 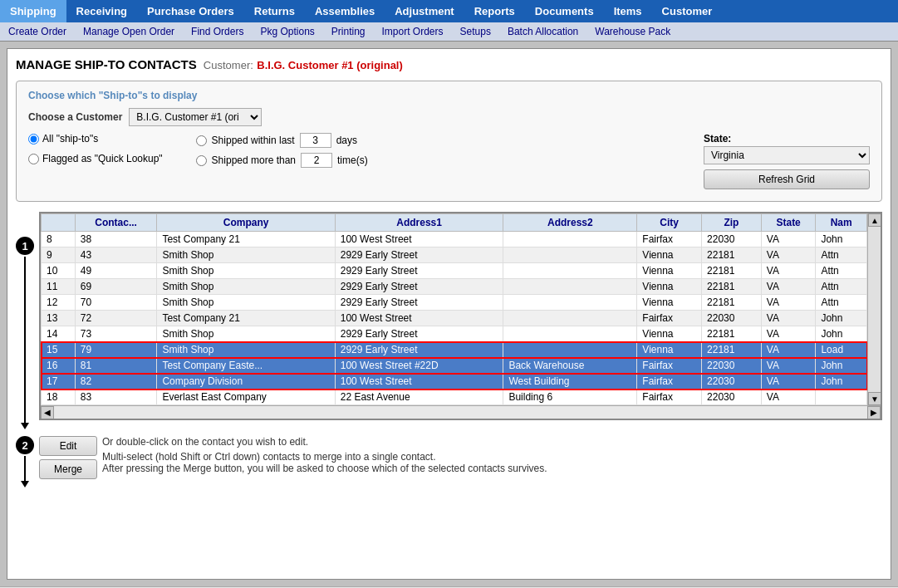 What do you see at coordinates (454, 271) in the screenshot?
I see `table-row: 1049Smith Shop2929 Early StreetVienna221…` at bounding box center [454, 271].